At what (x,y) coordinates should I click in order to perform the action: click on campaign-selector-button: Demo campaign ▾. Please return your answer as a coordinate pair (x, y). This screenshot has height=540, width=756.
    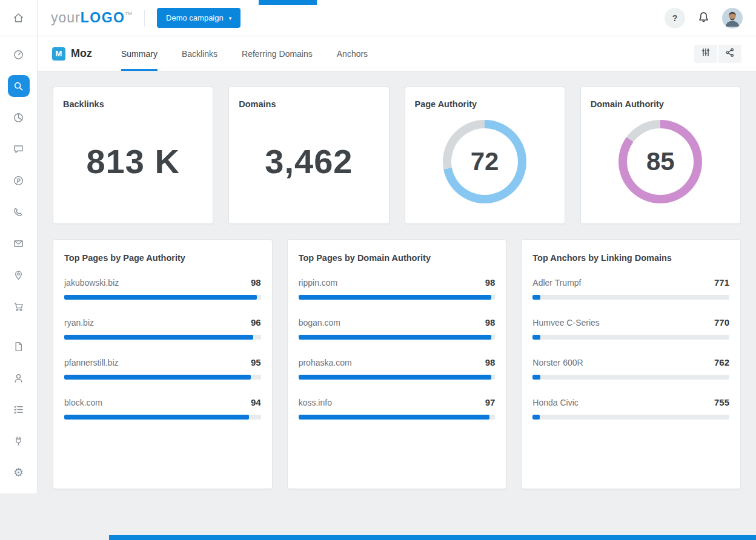
    Looking at the image, I should click on (199, 18).